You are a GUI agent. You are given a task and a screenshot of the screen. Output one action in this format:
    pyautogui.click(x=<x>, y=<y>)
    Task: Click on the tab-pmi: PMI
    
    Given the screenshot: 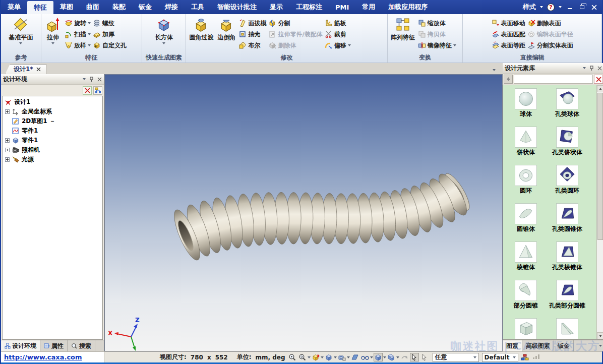 What is the action you would take?
    pyautogui.click(x=342, y=7)
    